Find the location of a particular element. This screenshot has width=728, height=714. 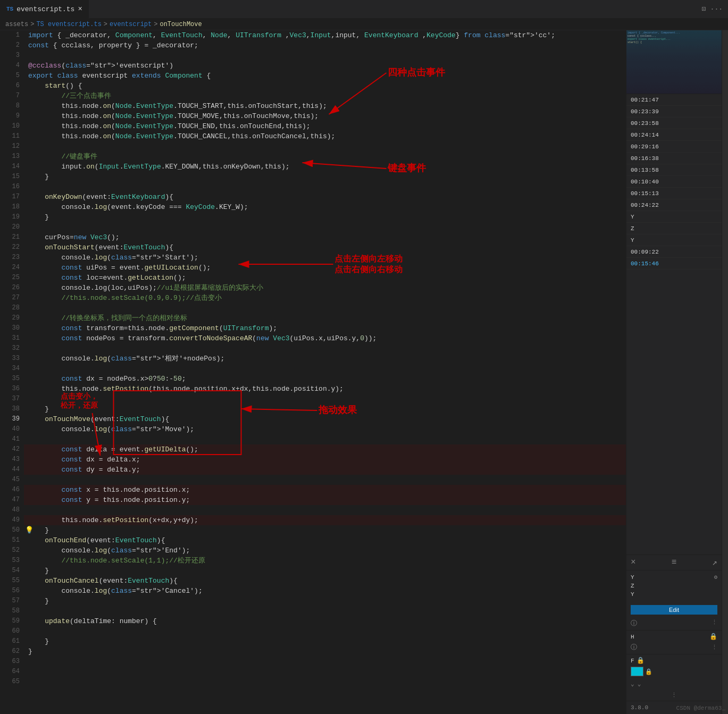

watermark: CSDN @derma63_ is located at coordinates (701, 708).